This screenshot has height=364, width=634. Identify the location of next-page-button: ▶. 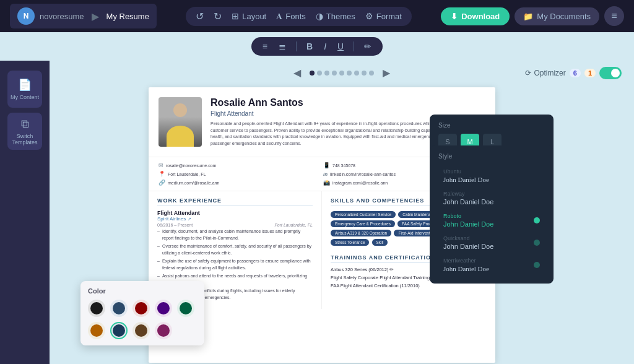
(386, 73).